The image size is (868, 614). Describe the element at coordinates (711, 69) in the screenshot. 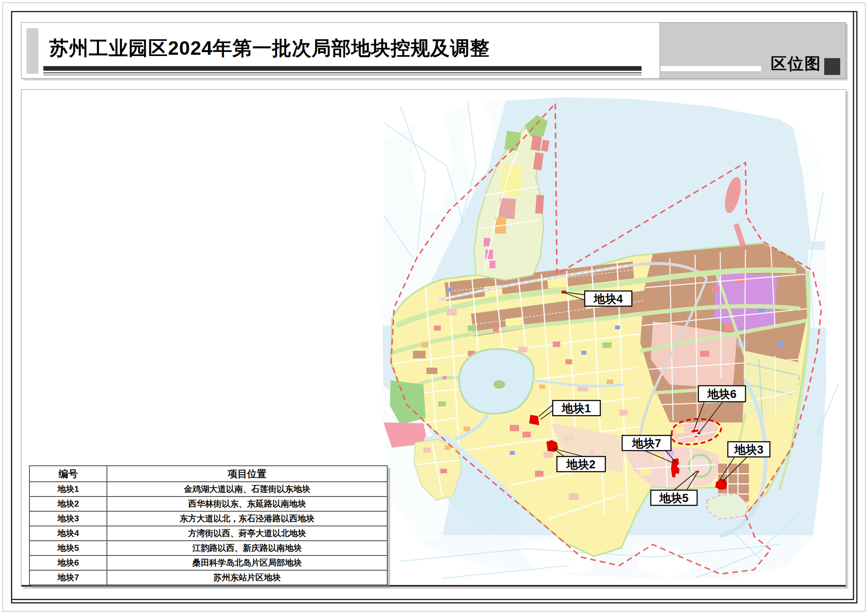

I see `corner-white-strip` at that location.